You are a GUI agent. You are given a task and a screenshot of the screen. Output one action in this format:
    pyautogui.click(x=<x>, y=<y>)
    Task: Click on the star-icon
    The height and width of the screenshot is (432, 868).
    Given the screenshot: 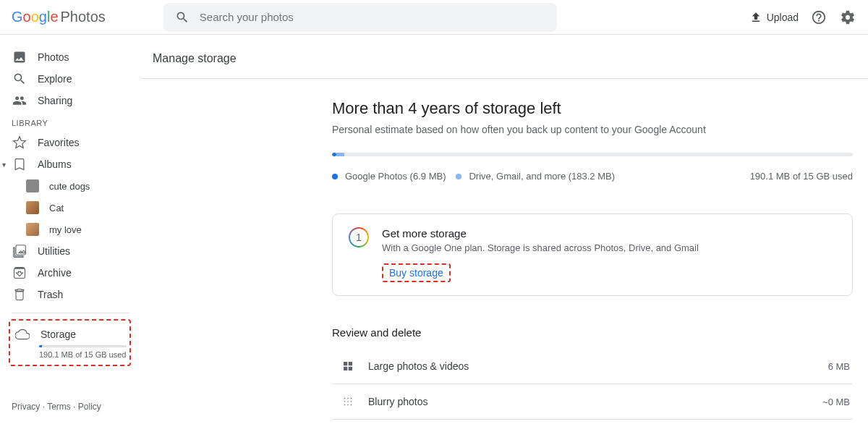 What is the action you would take?
    pyautogui.click(x=20, y=143)
    